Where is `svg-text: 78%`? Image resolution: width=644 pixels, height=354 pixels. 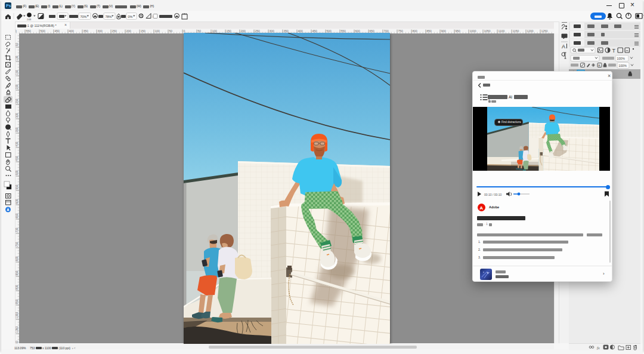
svg-text: 78% is located at coordinates (109, 17).